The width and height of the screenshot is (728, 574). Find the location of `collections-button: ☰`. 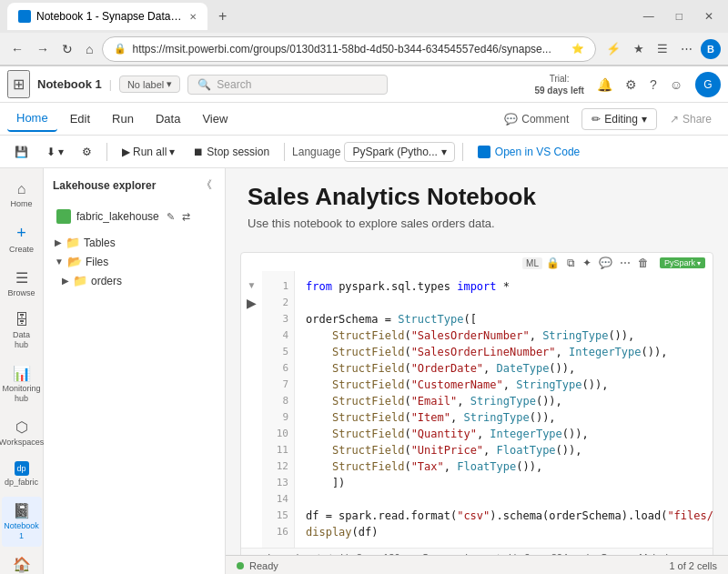

collections-button: ☰ is located at coordinates (662, 49).